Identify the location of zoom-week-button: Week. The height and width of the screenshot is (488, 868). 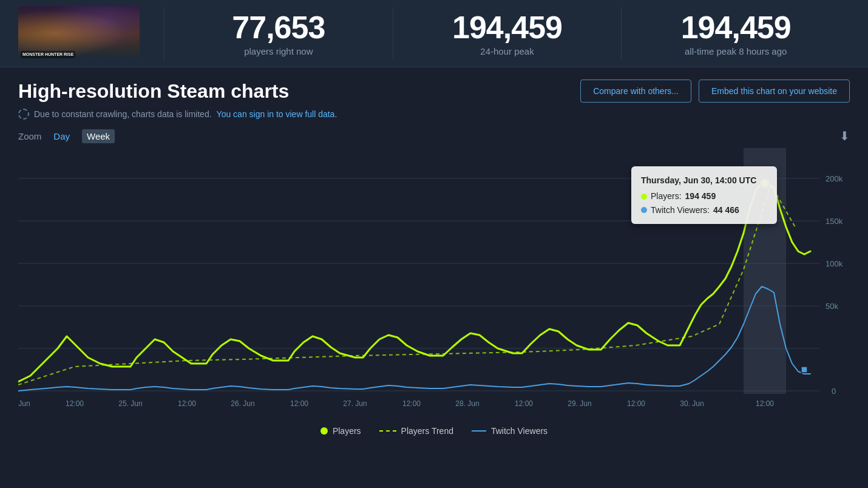
(98, 136).